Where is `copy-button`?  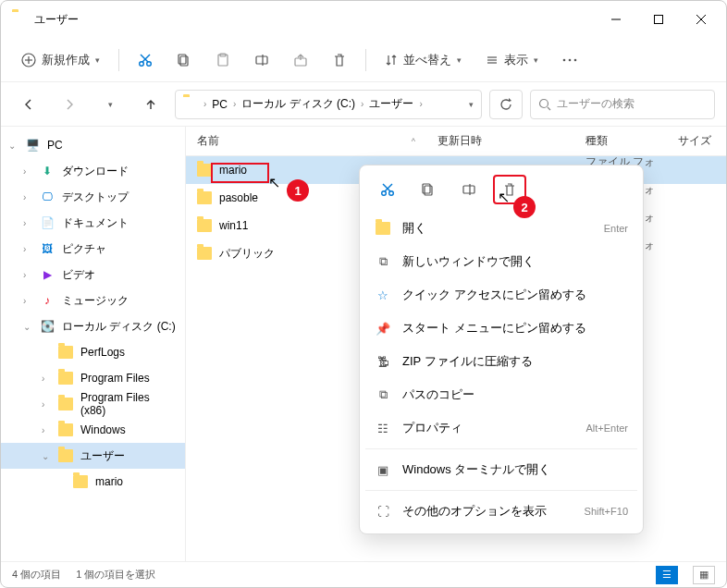 copy-button is located at coordinates (184, 60).